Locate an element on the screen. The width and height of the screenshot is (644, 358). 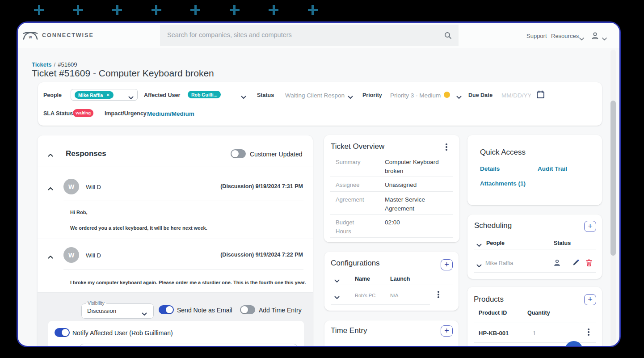
compose-note-panel: Notify Affected User (Rob Guilliman) is located at coordinates (176, 334).